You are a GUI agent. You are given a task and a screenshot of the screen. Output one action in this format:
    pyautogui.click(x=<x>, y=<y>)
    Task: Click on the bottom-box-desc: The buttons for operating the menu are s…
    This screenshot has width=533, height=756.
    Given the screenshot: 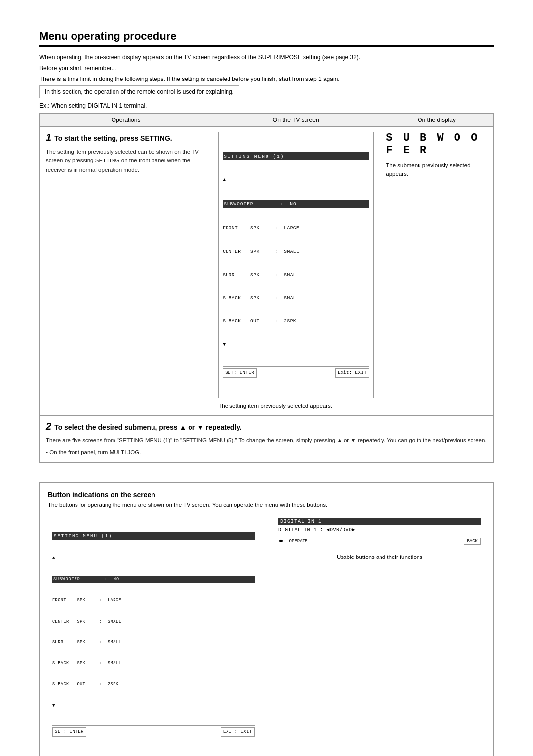 What is the action you would take?
    pyautogui.click(x=266, y=505)
    